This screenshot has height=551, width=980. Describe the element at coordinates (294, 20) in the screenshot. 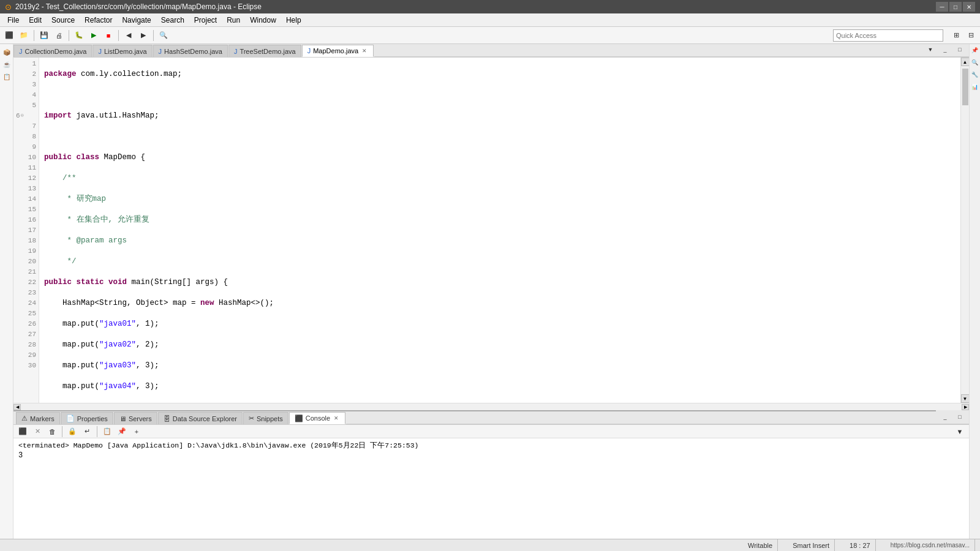

I see `menu-item-help: Help` at that location.